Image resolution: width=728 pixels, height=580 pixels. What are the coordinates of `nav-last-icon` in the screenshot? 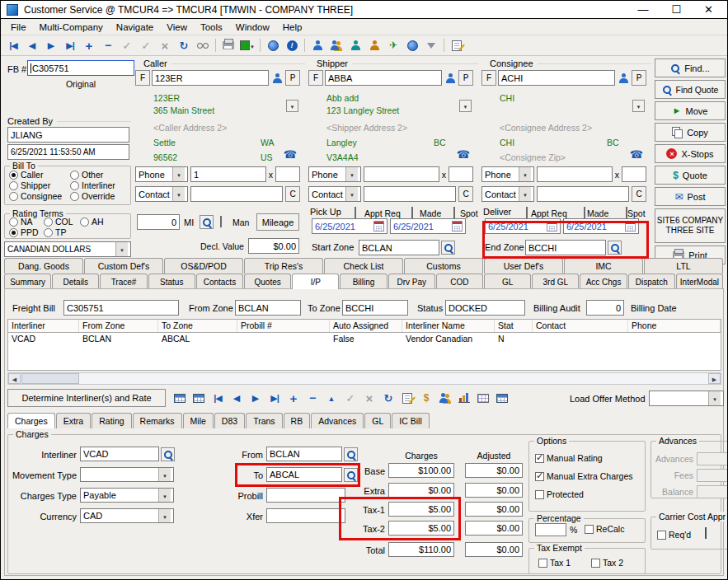 It's located at (70, 45).